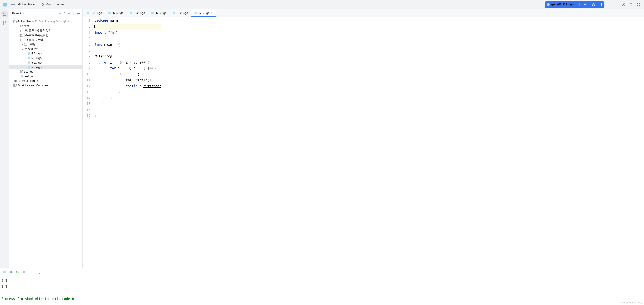 The image size is (644, 305). I want to click on run-panel-title: Run, so click(8, 272).